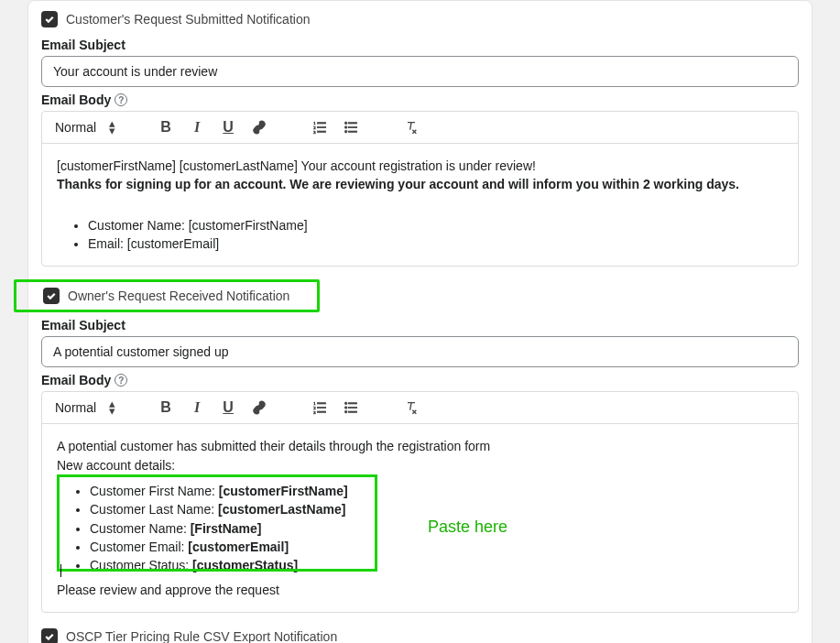 This screenshot has width=840, height=643. I want to click on format-select-1: Normal ▴▾, so click(85, 127).